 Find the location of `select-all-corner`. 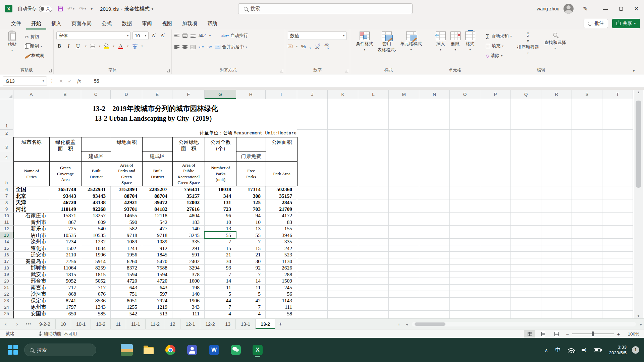

select-all-corner is located at coordinates (7, 95).